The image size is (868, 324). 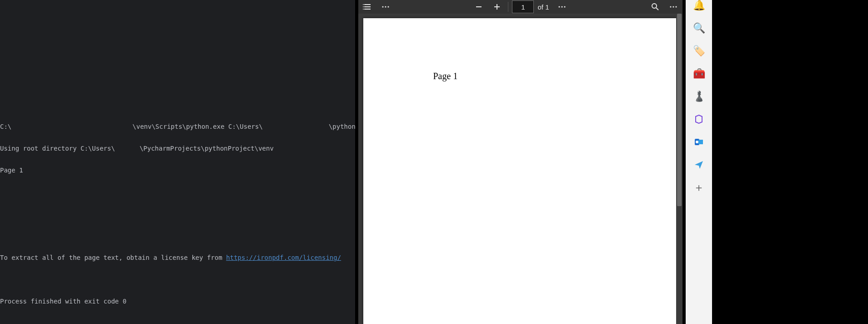 I want to click on toolbar-separator, so click(x=508, y=7).